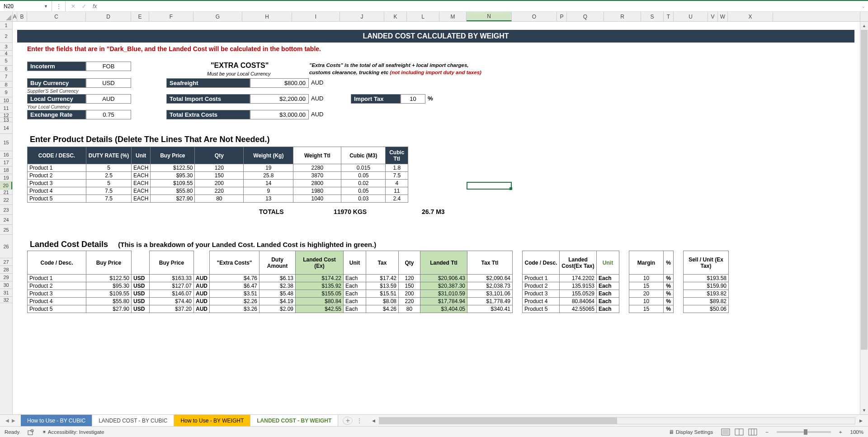 This screenshot has width=868, height=437. What do you see at coordinates (73, 432) in the screenshot?
I see `accessibility-icon: ✴ Accessibility: Investigate` at bounding box center [73, 432].